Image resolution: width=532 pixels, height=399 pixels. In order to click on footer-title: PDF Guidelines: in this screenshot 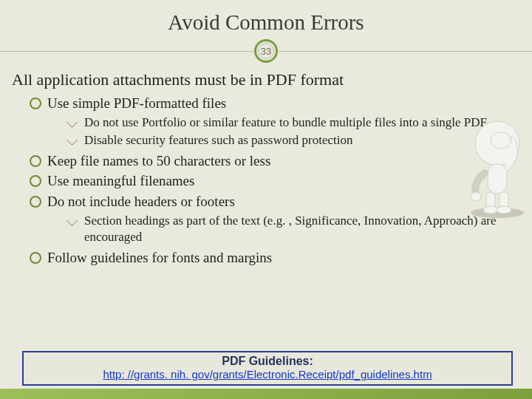, I will do `click(267, 361)`.